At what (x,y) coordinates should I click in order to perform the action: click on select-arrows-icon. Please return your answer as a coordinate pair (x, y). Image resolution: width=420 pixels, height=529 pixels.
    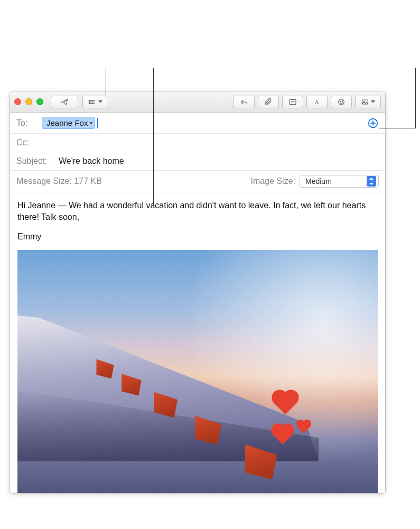
    Looking at the image, I should click on (371, 181).